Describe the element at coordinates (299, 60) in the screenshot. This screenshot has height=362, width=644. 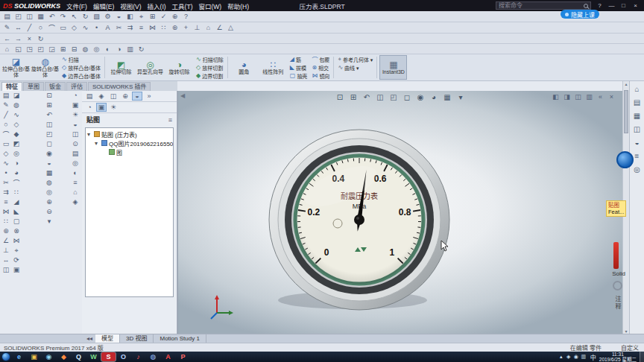
I see `rib-button: ◢ 筋` at that location.